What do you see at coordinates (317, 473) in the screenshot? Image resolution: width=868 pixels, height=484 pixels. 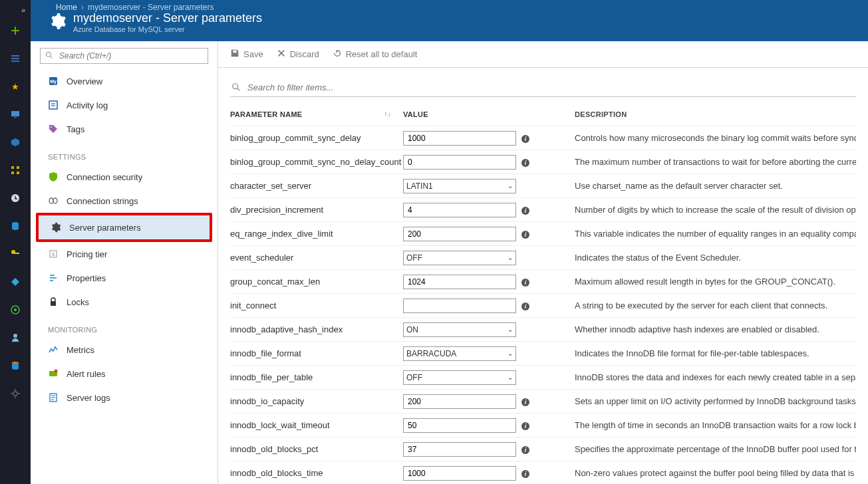 I see `param-name: innodb_old_blocks_time` at bounding box center [317, 473].